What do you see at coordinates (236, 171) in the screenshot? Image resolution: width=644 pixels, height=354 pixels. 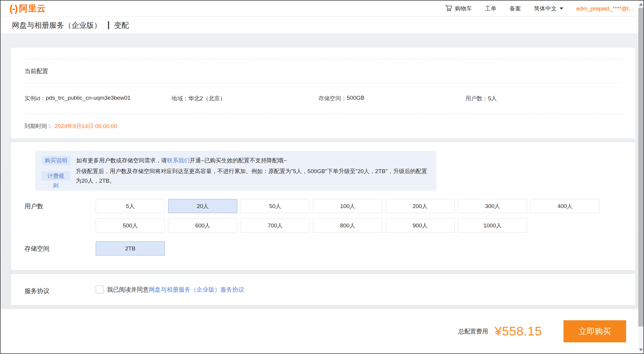 I see `notice-panel: 购买说明 如有更多用户数或存储空间需求，请联系我们开通~已购买生效的配置不支持降…` at bounding box center [236, 171].